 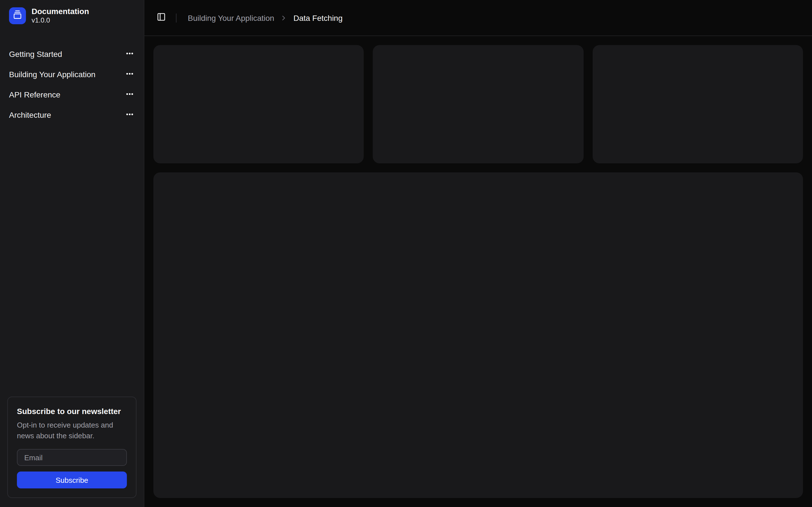 I want to click on sidebar-item-label: Building Your Application, so click(x=52, y=74).